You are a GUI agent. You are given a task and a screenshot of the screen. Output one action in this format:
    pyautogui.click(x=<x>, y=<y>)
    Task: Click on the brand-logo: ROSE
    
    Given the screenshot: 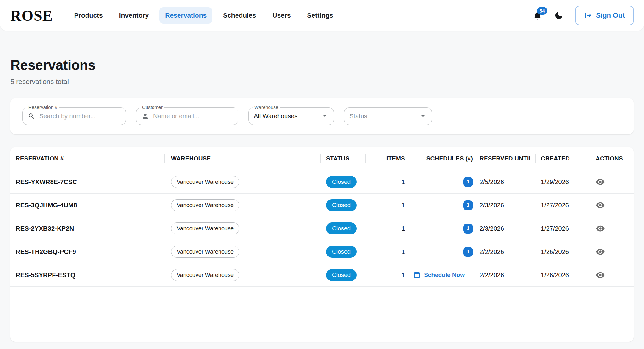 What is the action you would take?
    pyautogui.click(x=31, y=16)
    